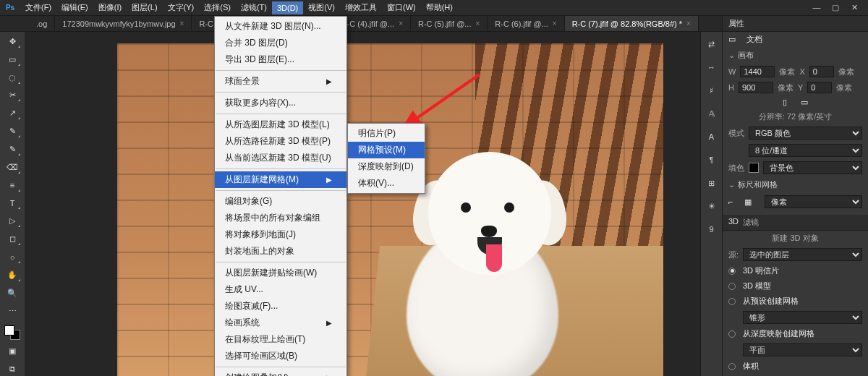 The image size is (868, 376). I want to click on menu-3d: 3D(D), so click(288, 8).